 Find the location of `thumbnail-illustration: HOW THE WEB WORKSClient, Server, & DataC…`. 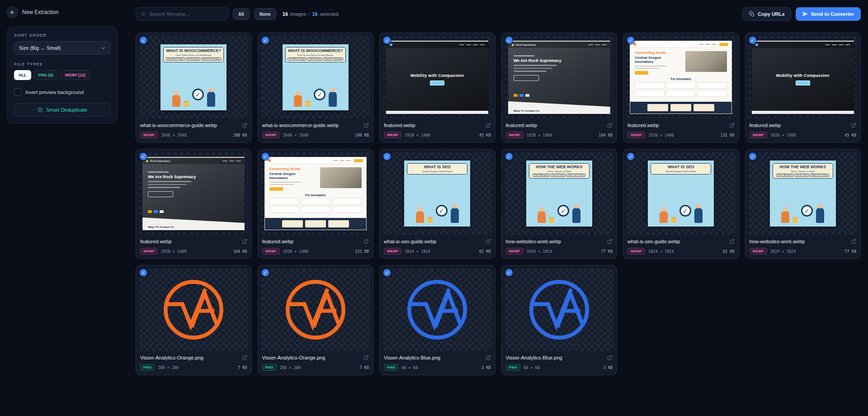

thumbnail-illustration: HOW THE WEB WORKSClient, Server, & DataC… is located at coordinates (559, 194).